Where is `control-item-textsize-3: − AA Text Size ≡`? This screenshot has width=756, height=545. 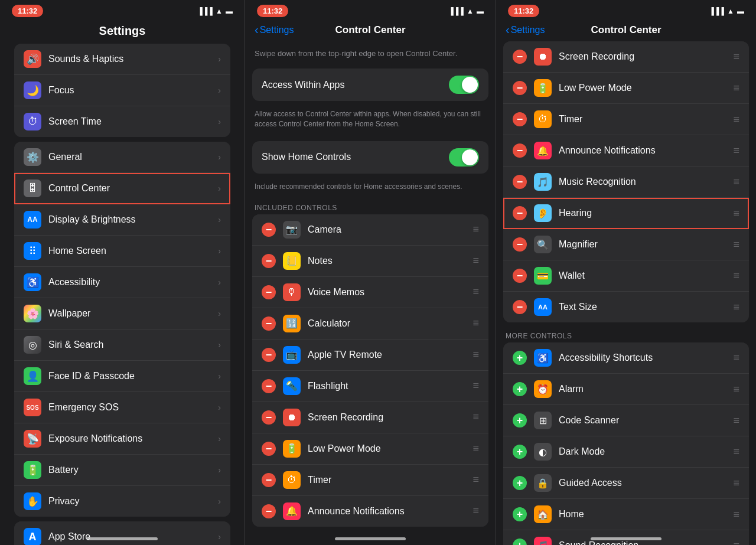 control-item-textsize-3: − AA Text Size ≡ is located at coordinates (626, 307).